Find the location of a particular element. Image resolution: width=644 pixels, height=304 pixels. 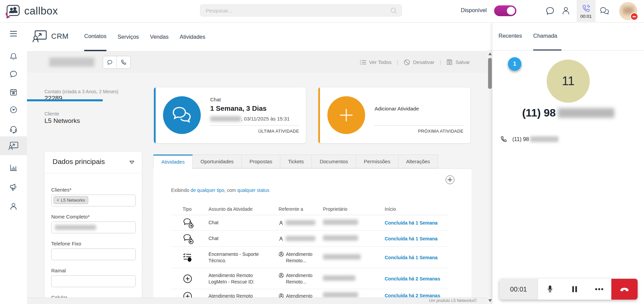

availability-toggle is located at coordinates (505, 11).